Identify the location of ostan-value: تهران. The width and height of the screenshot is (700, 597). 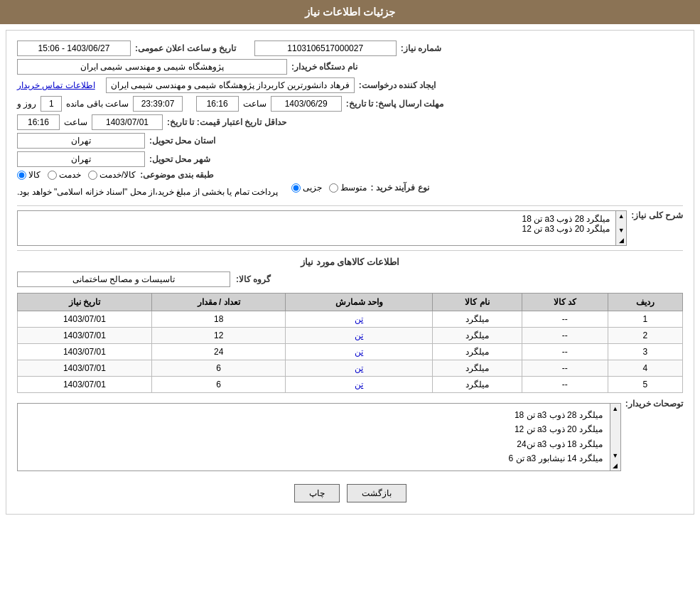
(81, 141).